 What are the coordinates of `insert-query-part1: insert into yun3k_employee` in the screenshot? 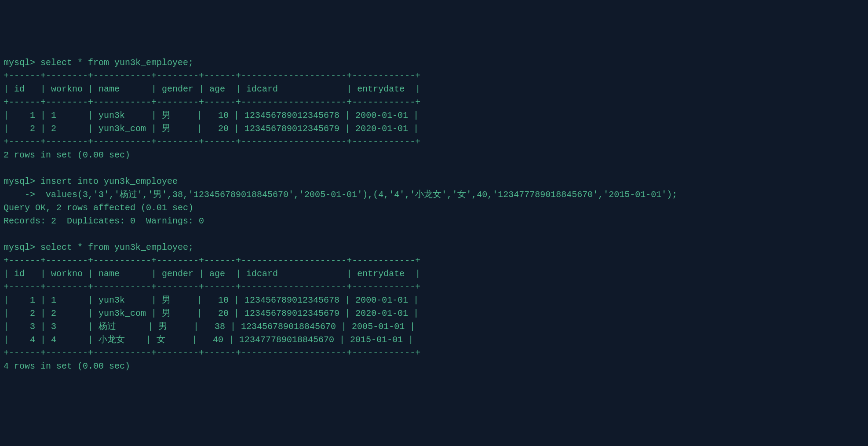 It's located at (109, 181).